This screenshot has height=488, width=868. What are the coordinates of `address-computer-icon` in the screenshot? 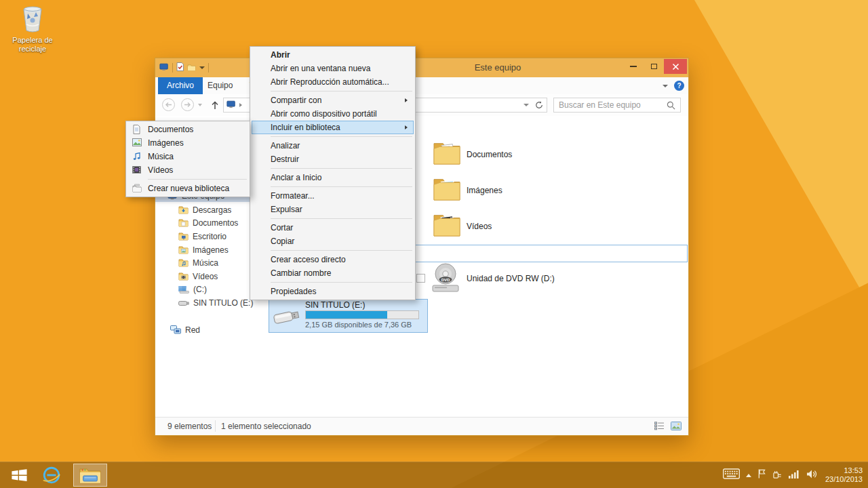 It's located at (231, 105).